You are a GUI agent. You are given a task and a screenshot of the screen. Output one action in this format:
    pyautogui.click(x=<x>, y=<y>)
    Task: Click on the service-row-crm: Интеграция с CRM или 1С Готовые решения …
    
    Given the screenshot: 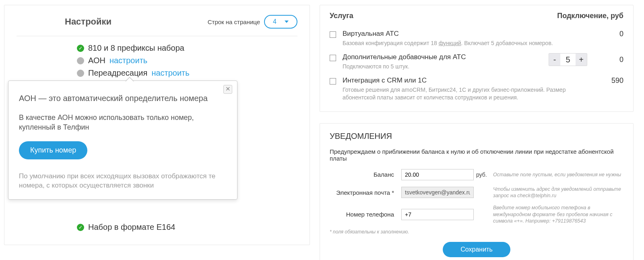 What is the action you would take?
    pyautogui.click(x=477, y=89)
    